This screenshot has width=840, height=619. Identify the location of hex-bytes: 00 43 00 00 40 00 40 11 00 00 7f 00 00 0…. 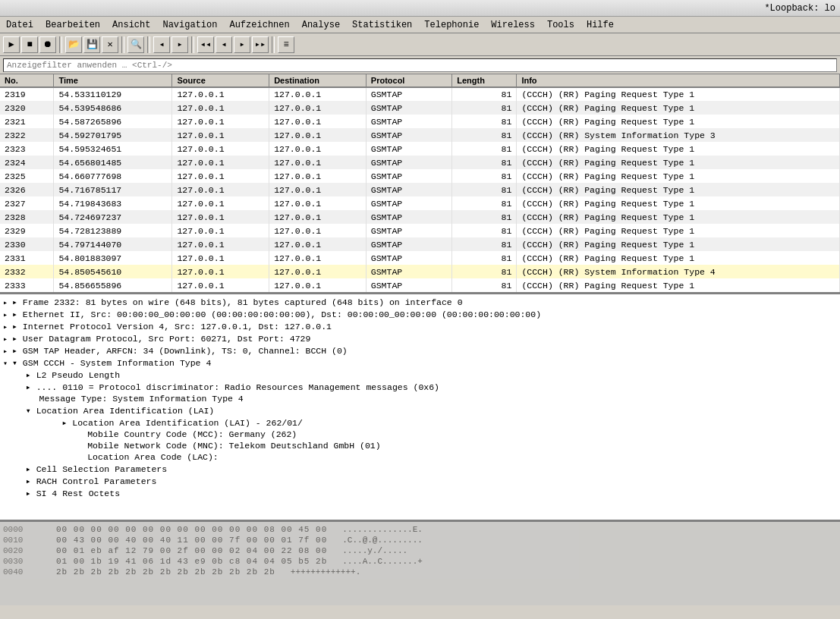
(191, 540).